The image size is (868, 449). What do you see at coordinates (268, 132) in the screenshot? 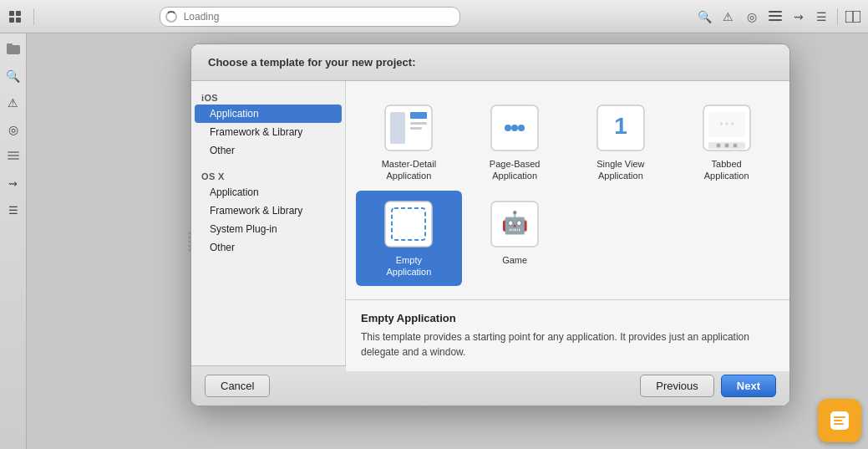
I see `nav-item-ios-framework: Framework & Library` at bounding box center [268, 132].